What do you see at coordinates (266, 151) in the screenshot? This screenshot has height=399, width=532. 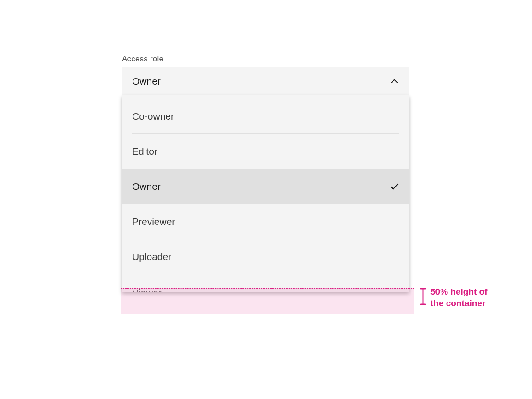 I see `dropdown-option-editor: Editor` at bounding box center [266, 151].